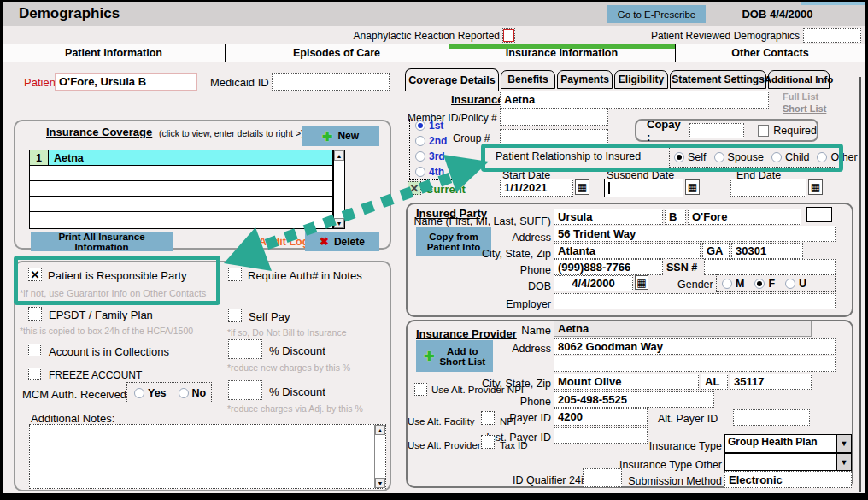 This screenshot has height=500, width=868. I want to click on mcm-no-radio: No, so click(193, 393).